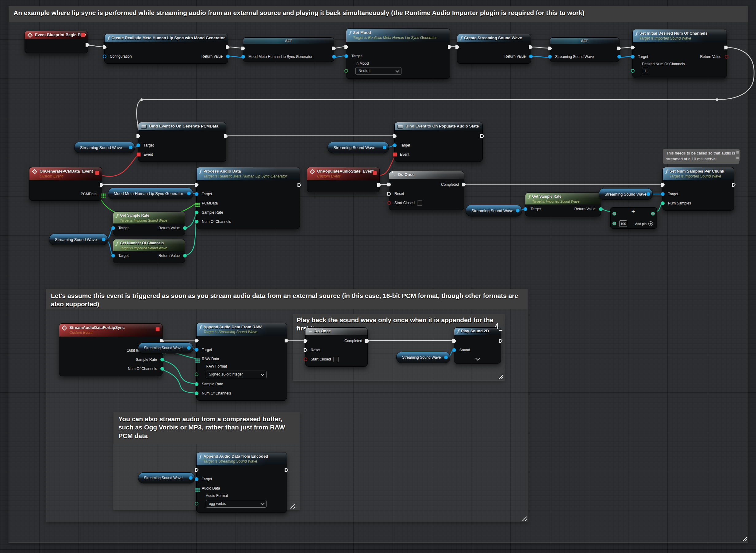 This screenshot has width=756, height=553. Describe the element at coordinates (343, 179) in the screenshot. I see `node-onpopulate-audiostate-event: OnPopulateAudioState_Event Custom Event` at that location.